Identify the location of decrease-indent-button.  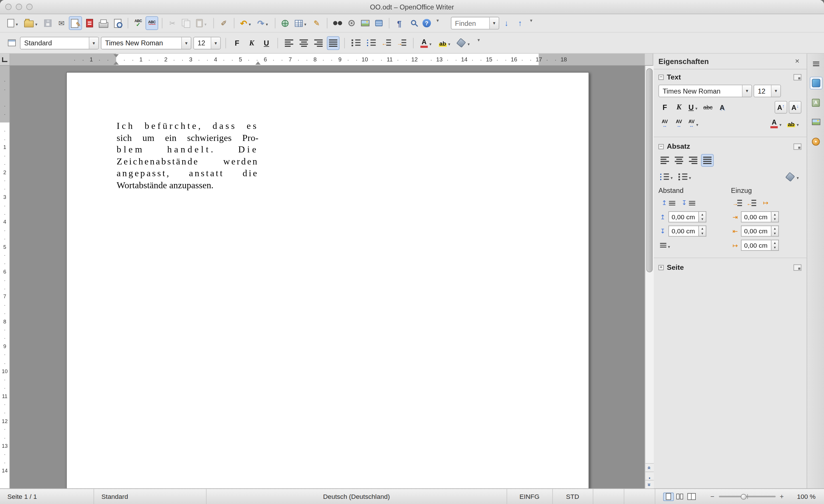
(387, 43).